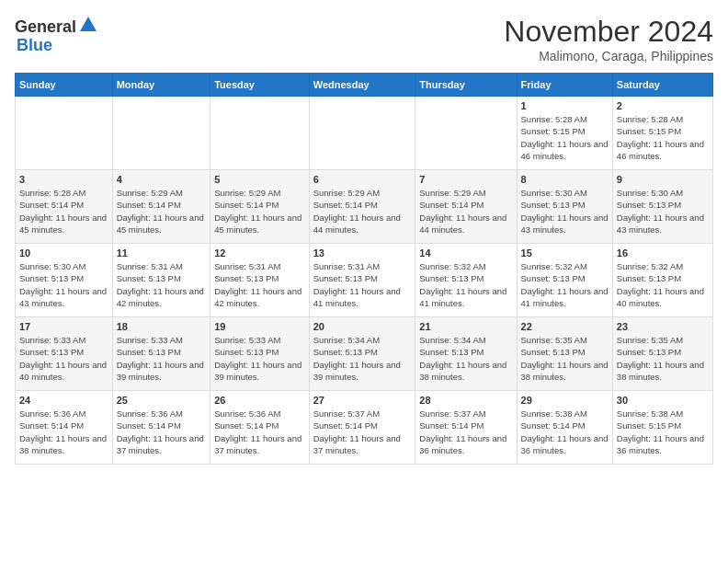 This screenshot has width=728, height=563. I want to click on calendar-cell: 30Sunrise: 5:38 AMSunset: 5:15 PMDayligh…, so click(662, 428).